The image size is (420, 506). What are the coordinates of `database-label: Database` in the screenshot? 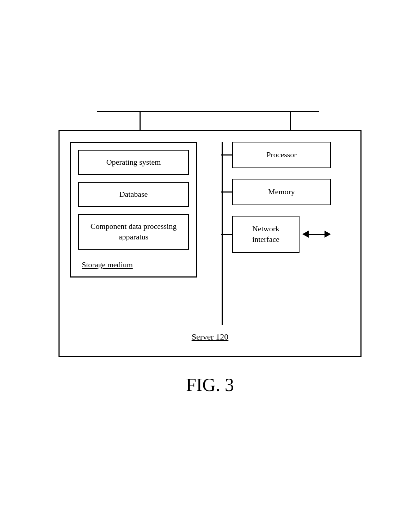 It's located at (134, 194).